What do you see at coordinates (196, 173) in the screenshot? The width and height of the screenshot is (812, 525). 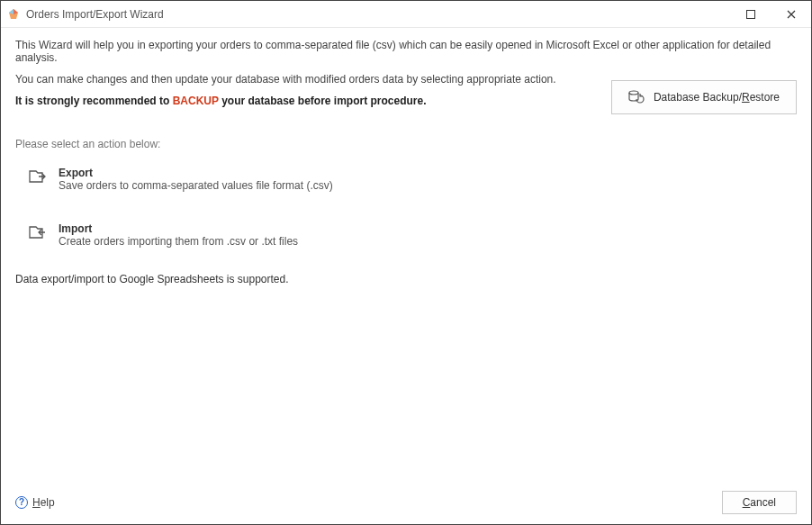 I see `export-title: Export` at bounding box center [196, 173].